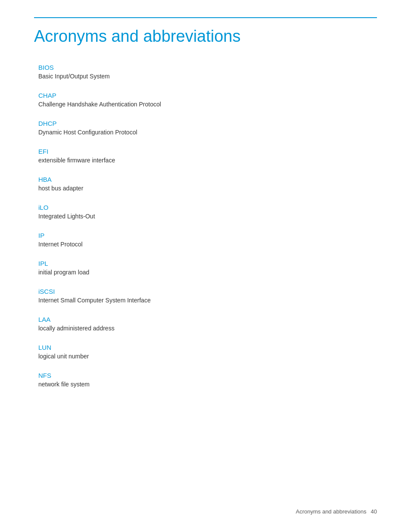 The image size is (411, 532). Describe the element at coordinates (208, 212) in the screenshot. I see `acronym-entry: iLOIntegrated Lights-Out` at that location.